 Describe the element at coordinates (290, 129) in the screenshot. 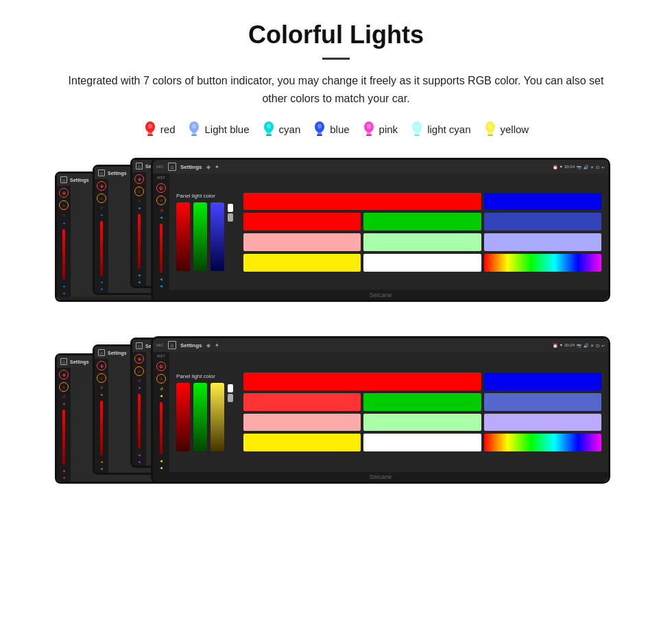

I see `color-label-cyan: cyan` at that location.